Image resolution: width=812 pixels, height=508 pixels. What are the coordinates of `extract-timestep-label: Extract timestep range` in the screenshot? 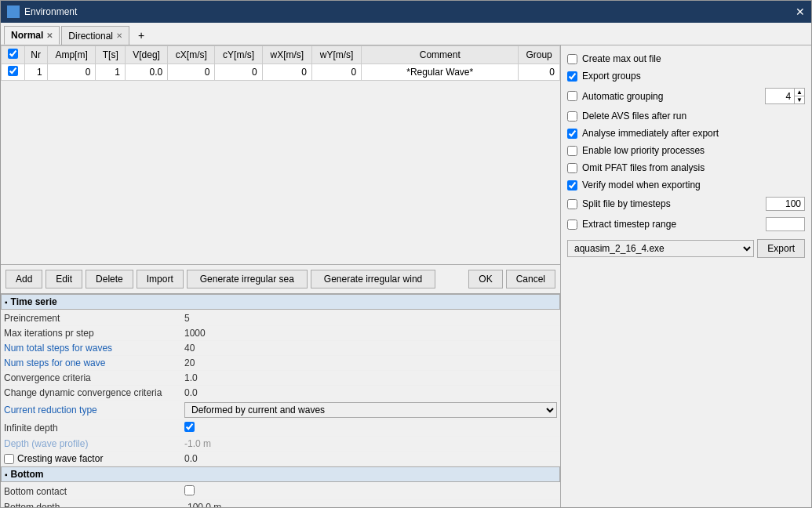 It's located at (629, 224).